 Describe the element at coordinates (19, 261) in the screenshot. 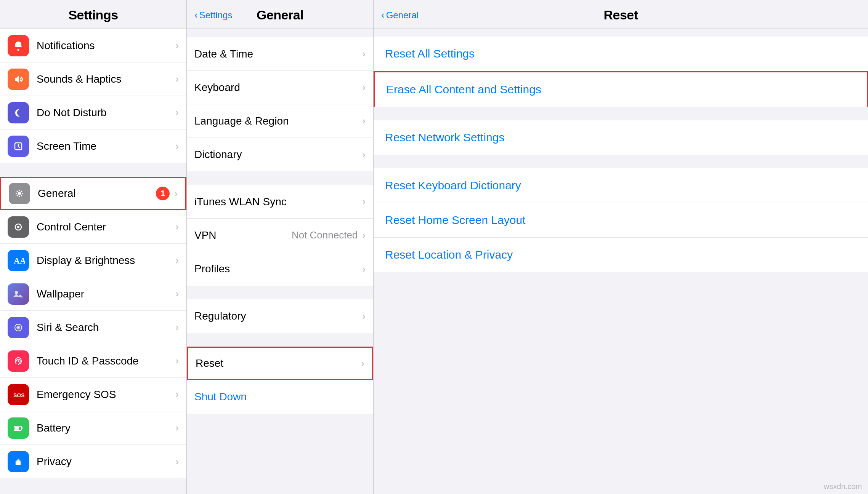

I see `svg-text: AA` at that location.